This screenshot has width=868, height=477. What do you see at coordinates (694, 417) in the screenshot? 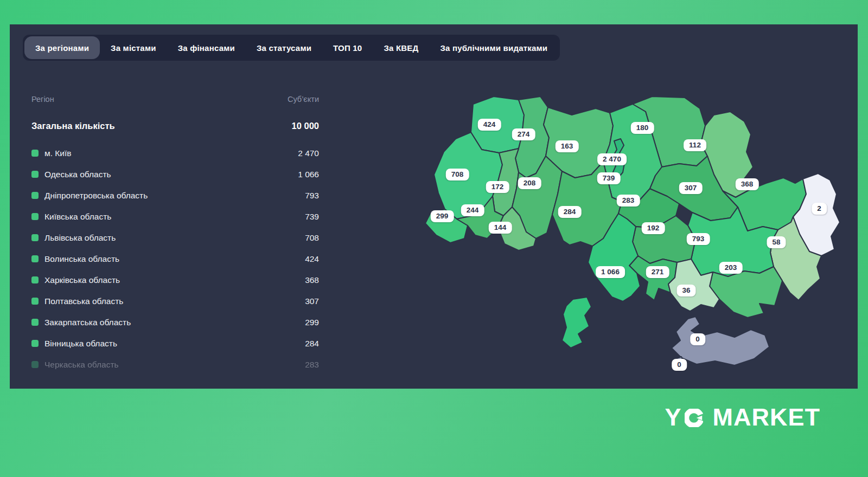
I see `yc-c-icon` at bounding box center [694, 417].